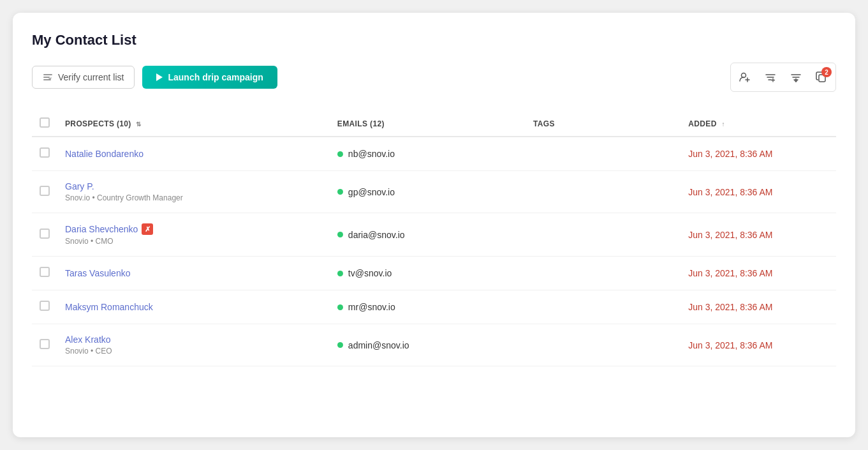  Describe the element at coordinates (194, 154) in the screenshot. I see `prospect-name: Natalie Bondarenko` at that location.